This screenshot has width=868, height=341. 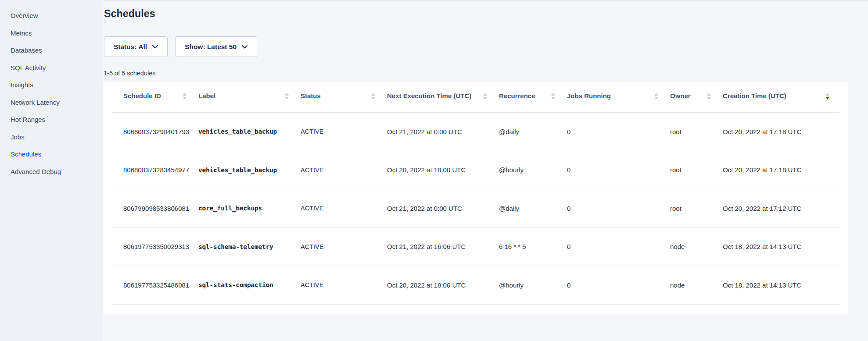 I want to click on cell-label: sql-stats-compaction, so click(x=249, y=285).